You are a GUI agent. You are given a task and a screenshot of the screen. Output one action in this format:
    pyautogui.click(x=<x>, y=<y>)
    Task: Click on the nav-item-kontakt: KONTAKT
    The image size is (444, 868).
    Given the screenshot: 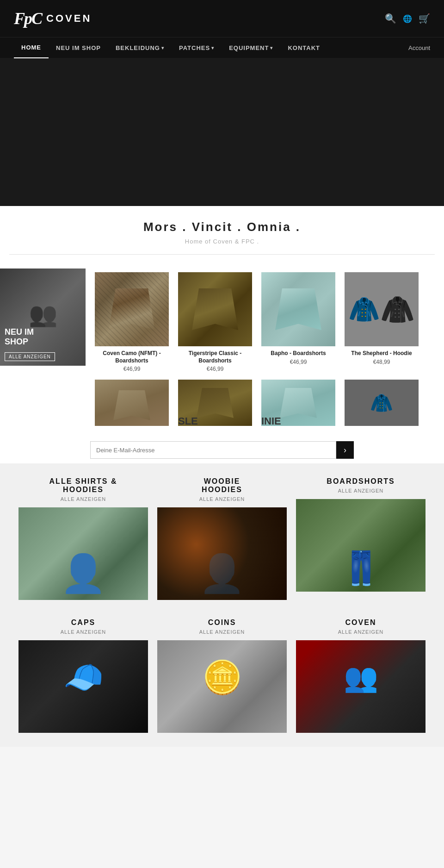 What is the action you would take?
    pyautogui.click(x=304, y=48)
    